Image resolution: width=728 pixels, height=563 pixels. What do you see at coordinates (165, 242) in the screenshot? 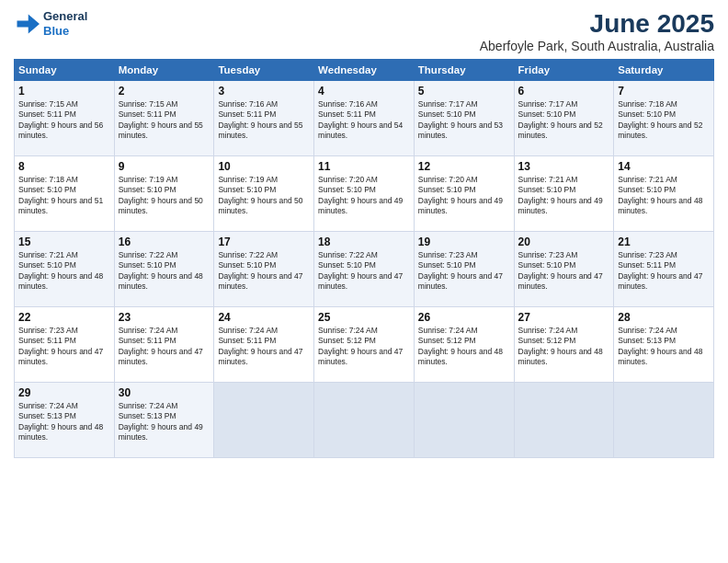
I see `day-number: 16` at bounding box center [165, 242].